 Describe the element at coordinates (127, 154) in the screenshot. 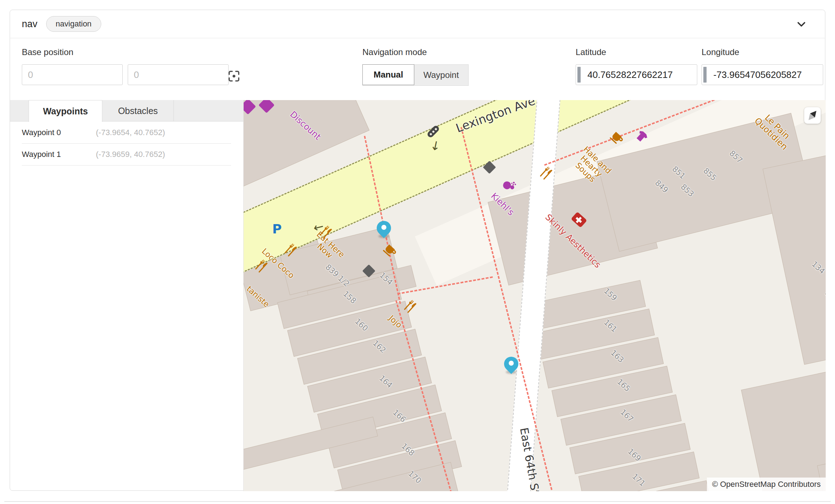

I see `waypoint-row: Waypoint 1 (-73.9659, 40.7652)` at that location.